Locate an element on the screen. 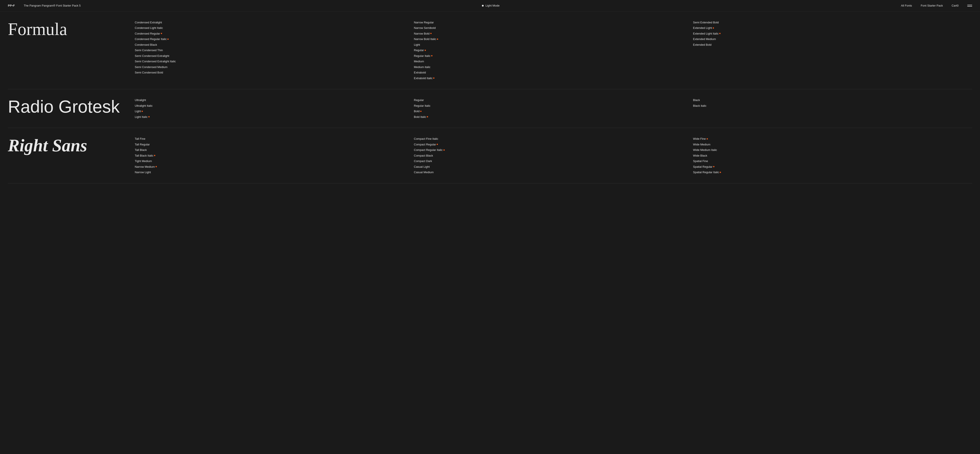  font-section-inner-radio-grotesk: Radio GroteskUltralightUltralight Italic… is located at coordinates (490, 109).